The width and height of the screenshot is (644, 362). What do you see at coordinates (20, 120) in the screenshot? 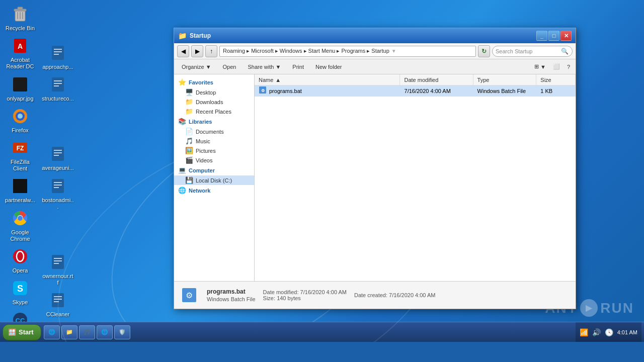
I see `desktop-icon-firefox: Firefox` at bounding box center [20, 120].